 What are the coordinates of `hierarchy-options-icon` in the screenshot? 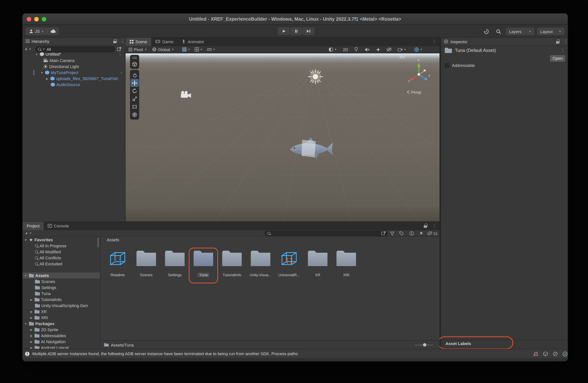 It's located at (119, 49).